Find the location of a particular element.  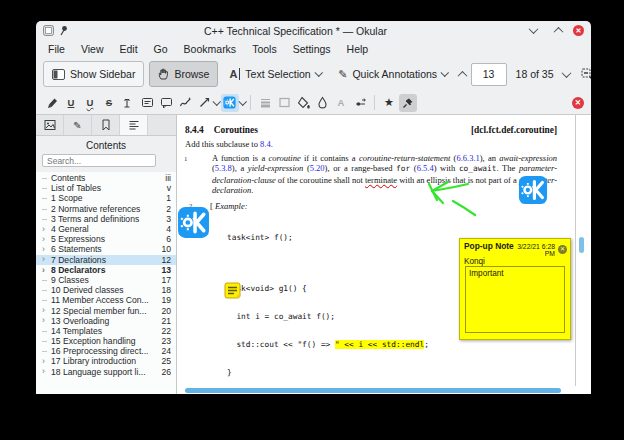

cross-reference-link: 5.20 is located at coordinates (318, 168).